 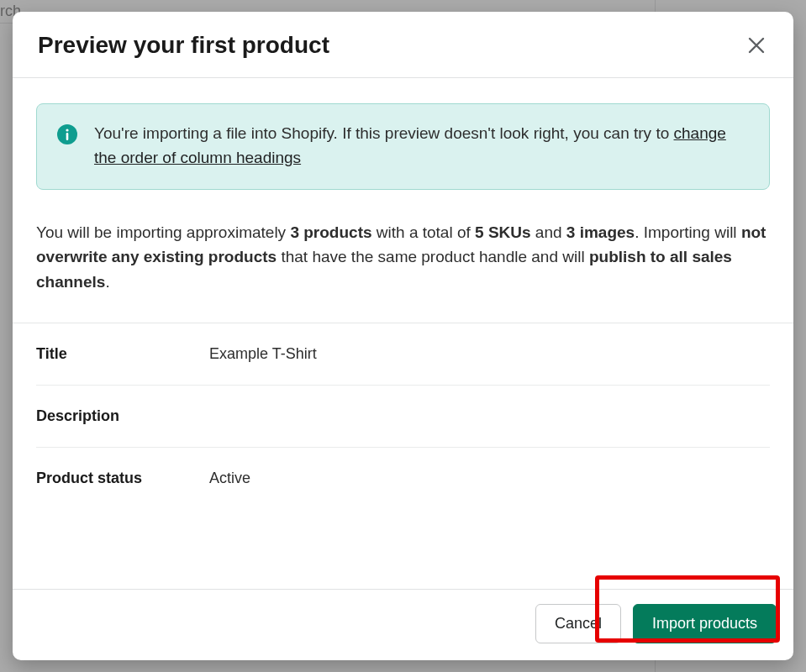 I want to click on detail-row-status: Product status Active, so click(x=403, y=479).